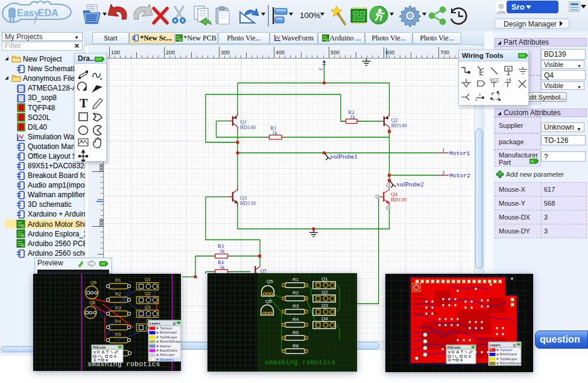 Image resolution: width=588 pixels, height=383 pixels. Describe the element at coordinates (280, 52) in the screenshot. I see `svg-text: 400` at that location.